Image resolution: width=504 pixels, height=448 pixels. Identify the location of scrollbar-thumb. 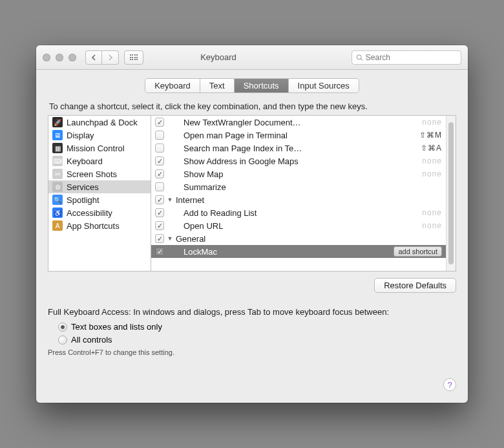
(451, 193).